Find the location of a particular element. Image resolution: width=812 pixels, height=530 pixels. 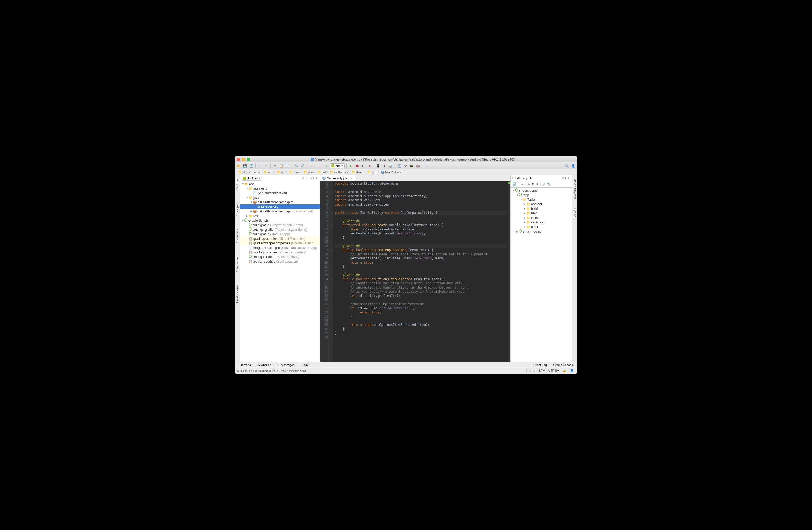

gradle-settings-icon: ⚙▾ is located at coordinates (564, 178).